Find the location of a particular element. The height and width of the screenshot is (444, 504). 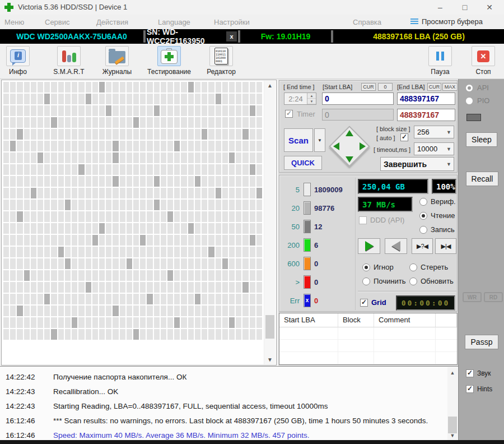

testing-button: Тестирование is located at coordinates (169, 61).